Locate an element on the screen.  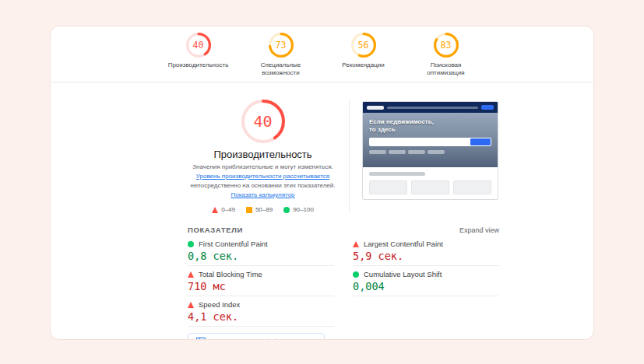
metric-value: 0,004 is located at coordinates (426, 286).